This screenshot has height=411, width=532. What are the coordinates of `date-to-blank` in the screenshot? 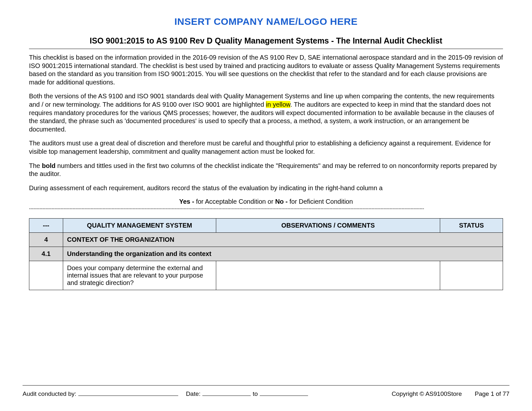 It's located at (284, 393).